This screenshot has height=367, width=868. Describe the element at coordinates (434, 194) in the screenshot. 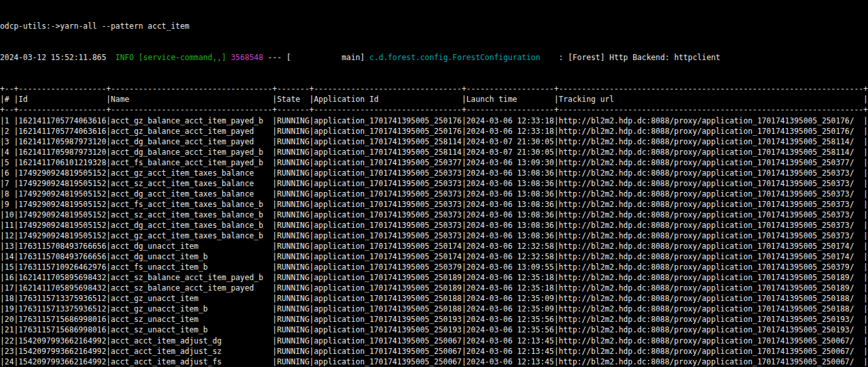

I see `table-row: |8 |1749290924819505152|acct_dg_acct_ite…` at that location.